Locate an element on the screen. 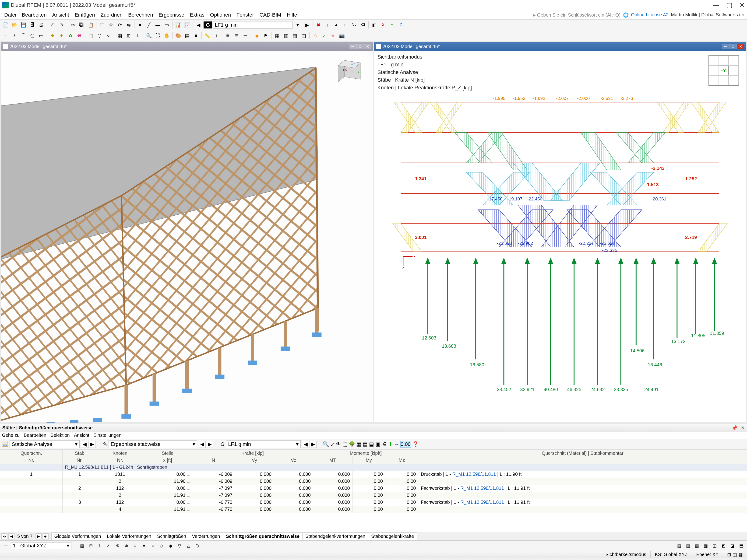 This screenshot has height=560, width=747. tb-a-icon: ▦ is located at coordinates (277, 36).